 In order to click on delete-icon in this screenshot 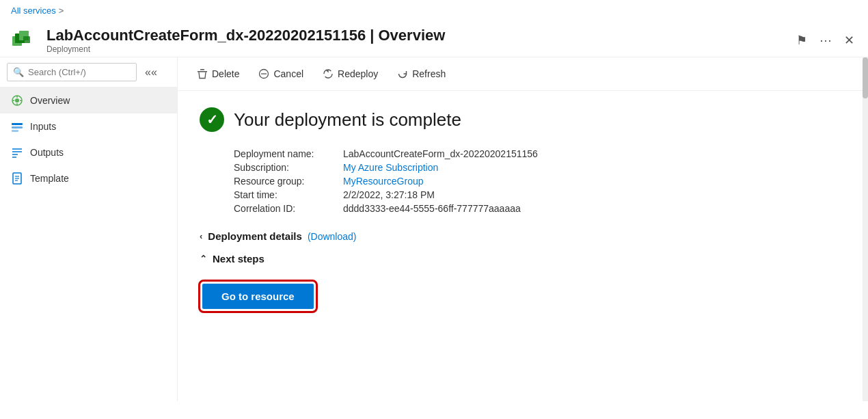, I will do `click(202, 74)`.